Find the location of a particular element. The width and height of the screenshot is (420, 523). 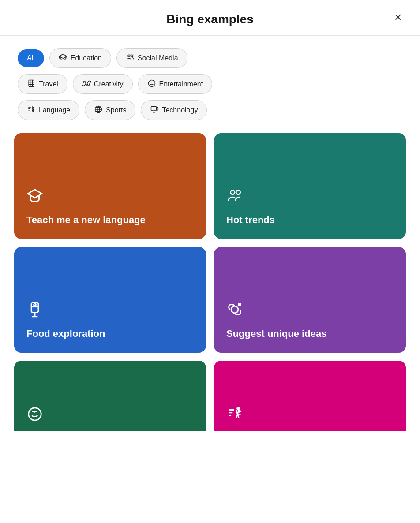

close-button: ✕ is located at coordinates (398, 18).